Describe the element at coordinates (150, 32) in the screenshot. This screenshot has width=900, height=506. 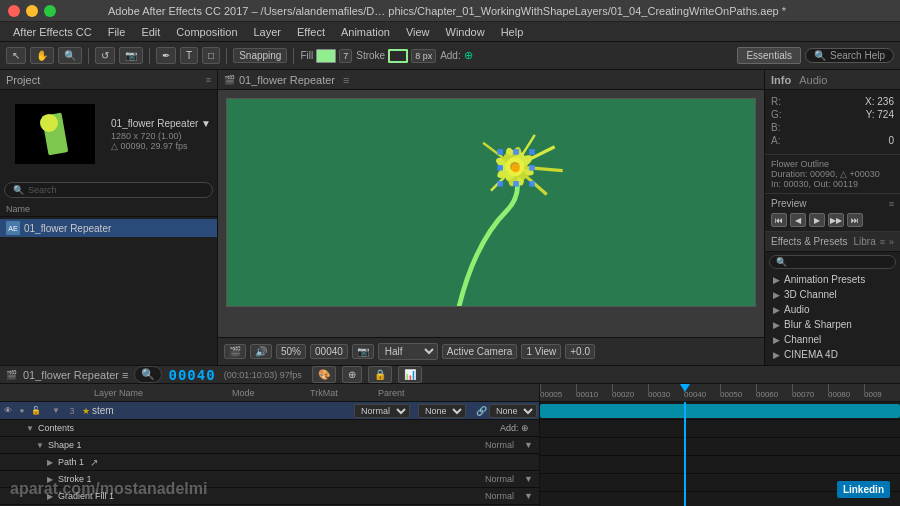
I see `menu-edit: Edit` at that location.